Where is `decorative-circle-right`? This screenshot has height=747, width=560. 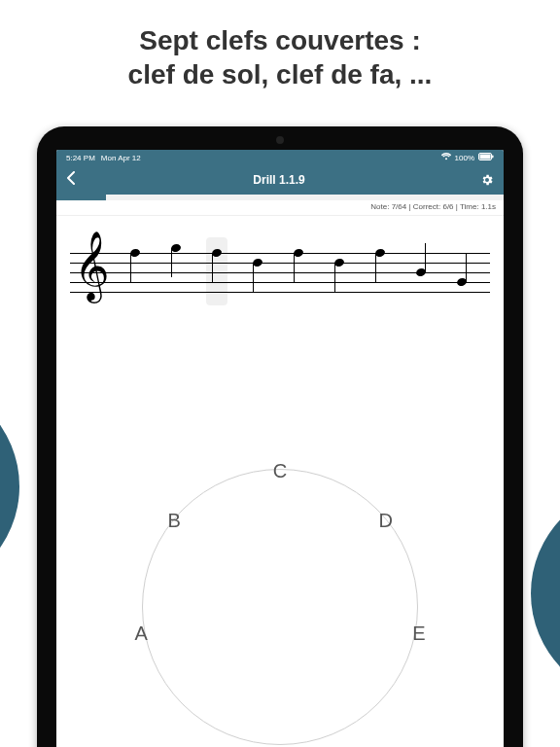 decorative-circle-right is located at coordinates (545, 593).